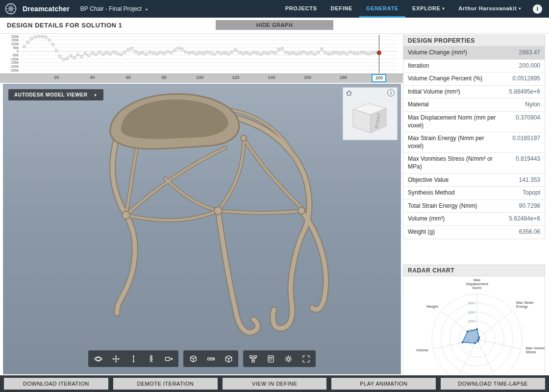 The width and height of the screenshot is (549, 392). What do you see at coordinates (342, 9) in the screenshot?
I see `nav-item-define: DEFINE` at bounding box center [342, 9].